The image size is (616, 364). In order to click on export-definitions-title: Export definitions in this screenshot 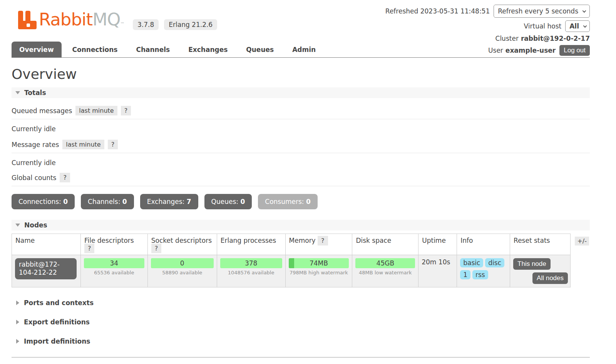, I will do `click(57, 322)`.